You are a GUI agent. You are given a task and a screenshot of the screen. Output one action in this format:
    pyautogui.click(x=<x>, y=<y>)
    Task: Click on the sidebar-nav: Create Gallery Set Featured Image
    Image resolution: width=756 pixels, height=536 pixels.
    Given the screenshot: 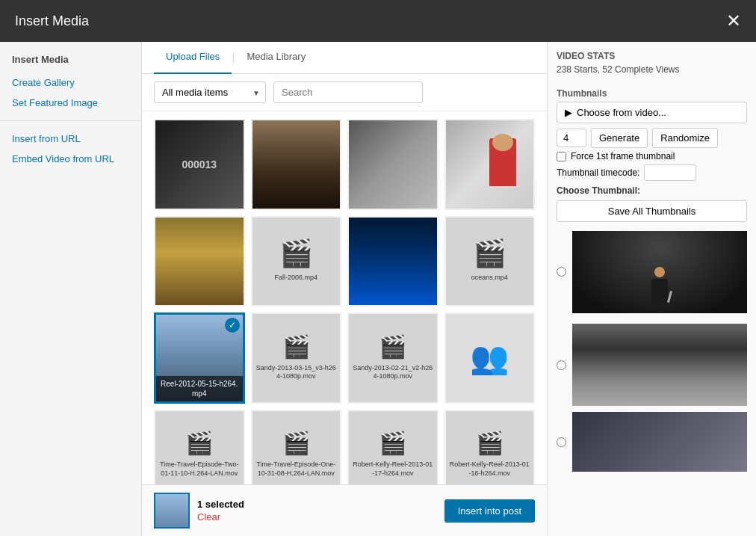 What is the action you would take?
    pyautogui.click(x=70, y=93)
    